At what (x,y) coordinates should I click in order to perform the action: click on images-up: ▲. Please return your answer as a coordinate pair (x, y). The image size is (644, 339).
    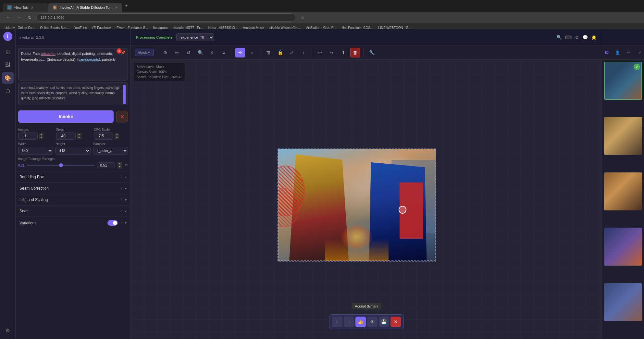
    Looking at the image, I should click on (41, 134).